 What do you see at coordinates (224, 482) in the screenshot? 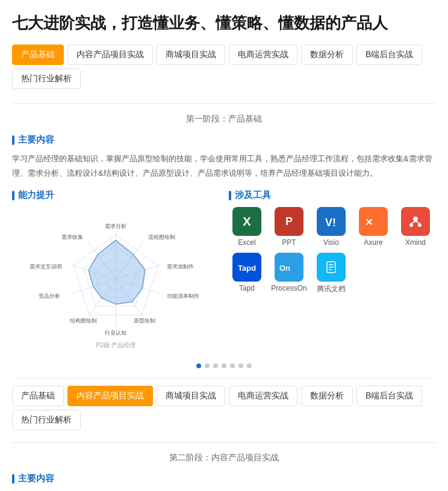
I see `stage2-main-content-block: 主要内容 学习内容型产品项目的分析与规划，包括用端产品、自媒体端产品及平台端产品…` at bounding box center [224, 482].